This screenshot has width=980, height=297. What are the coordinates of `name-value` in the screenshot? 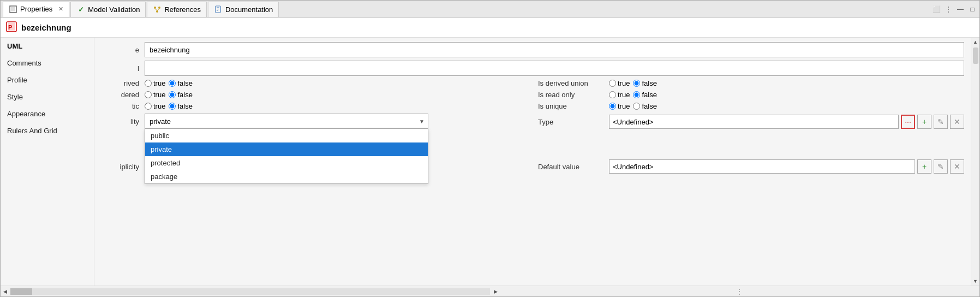 It's located at (554, 50).